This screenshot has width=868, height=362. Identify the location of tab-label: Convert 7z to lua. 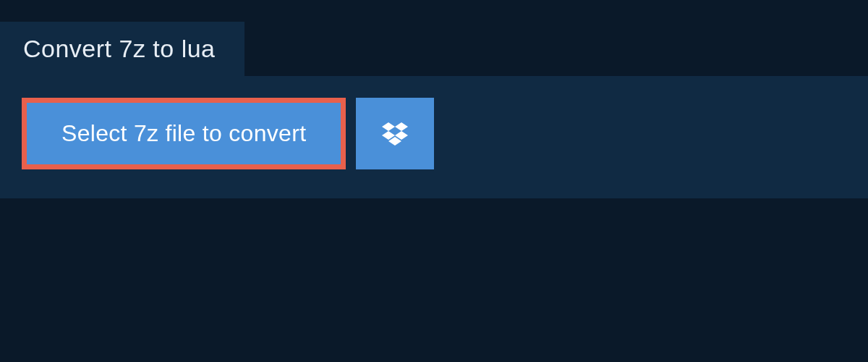
(119, 49).